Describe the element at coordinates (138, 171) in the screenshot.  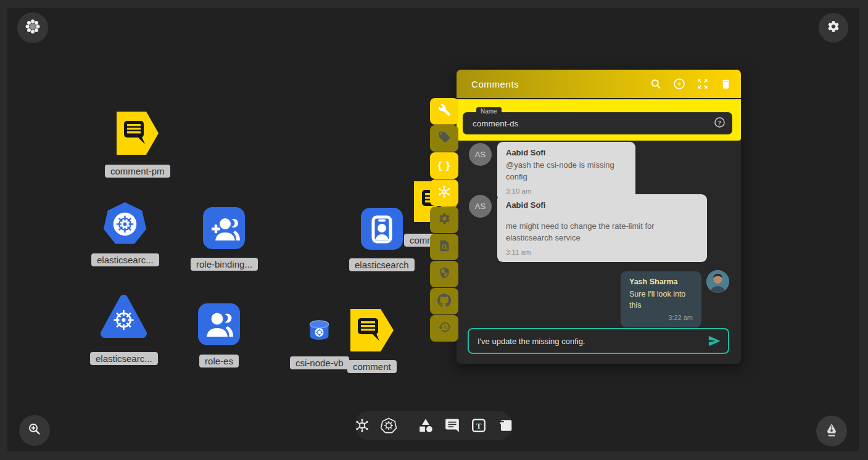
I see `node-label: comment-pm` at that location.